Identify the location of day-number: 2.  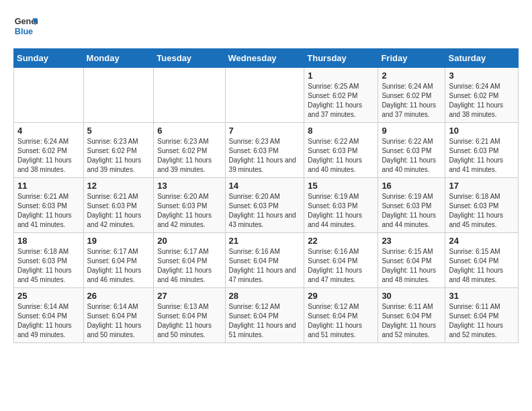
(411, 75).